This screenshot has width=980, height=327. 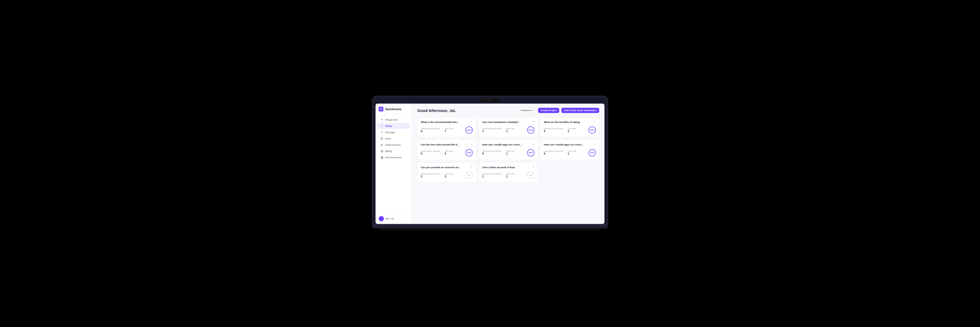 I want to click on sidebar: OpenSesame ✦ Playground ⌂ Home ⬡ Package, so click(x=394, y=164).